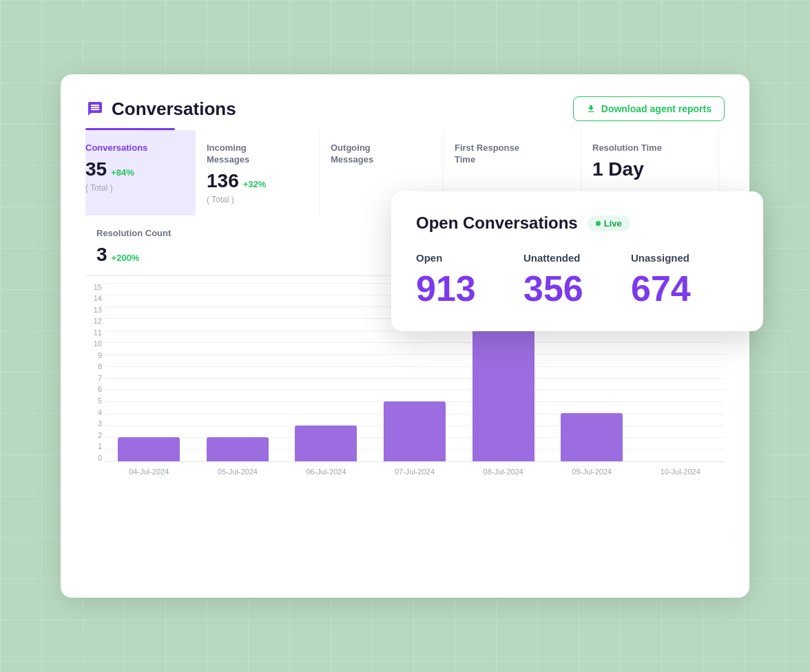 The image size is (810, 672). Describe the element at coordinates (223, 181) in the screenshot. I see `stat-value-incoming: 136` at that location.